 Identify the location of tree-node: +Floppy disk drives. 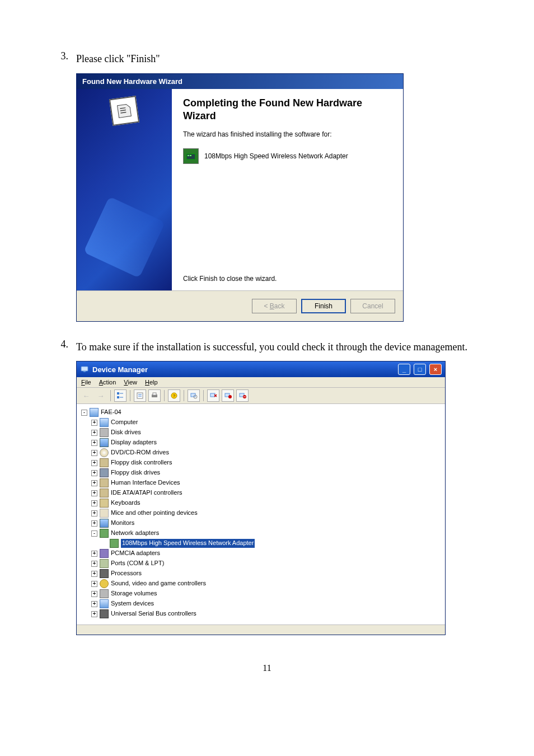
(267, 473).